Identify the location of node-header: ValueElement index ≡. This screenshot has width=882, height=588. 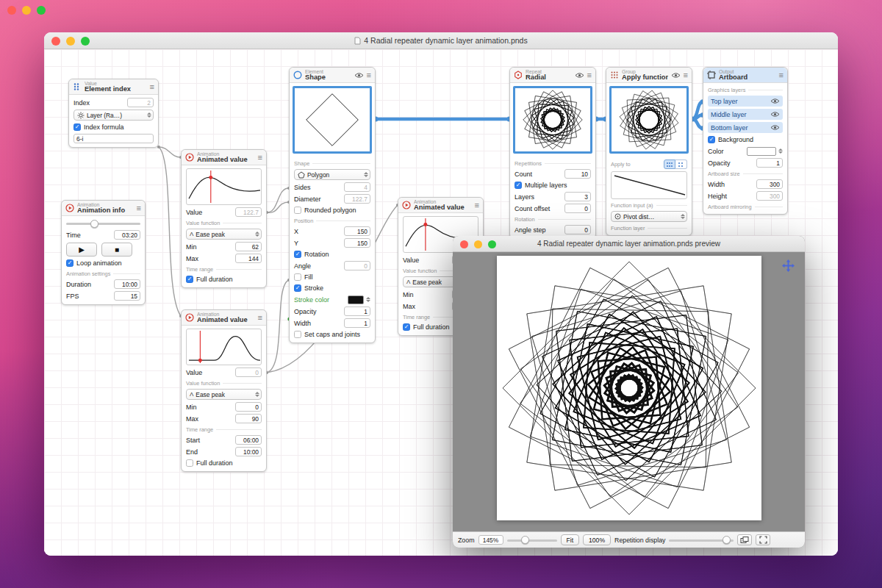
(113, 87).